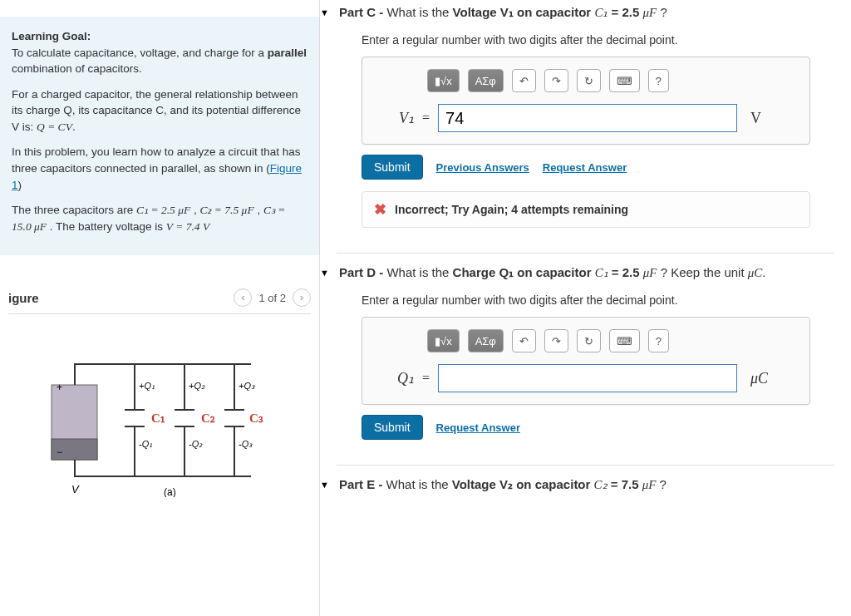 Image resolution: width=851 pixels, height=616 pixels. Describe the element at coordinates (246, 444) in the screenshot. I see `svg-text: -Q₃` at that location.